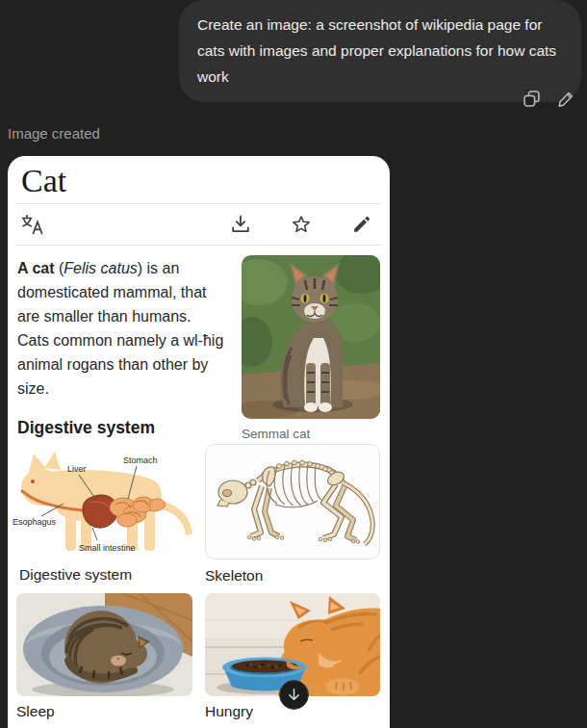 The image size is (587, 728). What do you see at coordinates (108, 548) in the screenshot?
I see `diagram-label-small-intestine: Small intestine` at bounding box center [108, 548].